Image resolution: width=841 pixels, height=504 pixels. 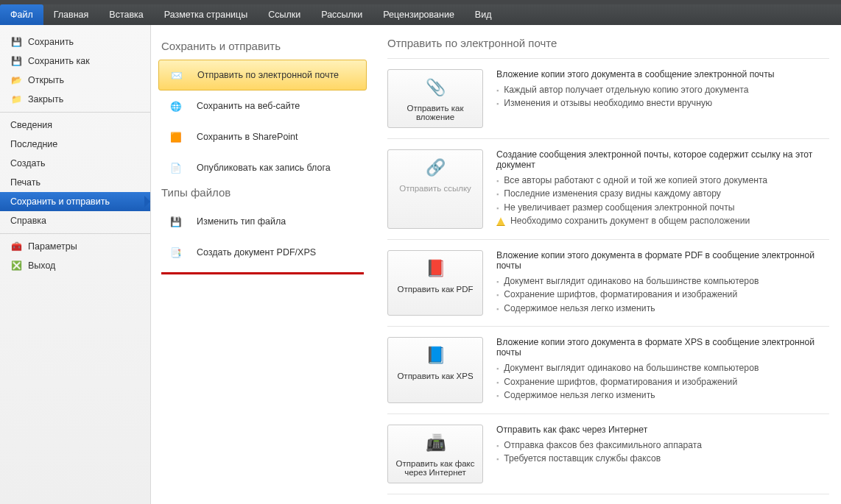 What do you see at coordinates (75, 202) in the screenshot?
I see `sidebar-item-mid-4: Сохранить и отправить` at bounding box center [75, 202].